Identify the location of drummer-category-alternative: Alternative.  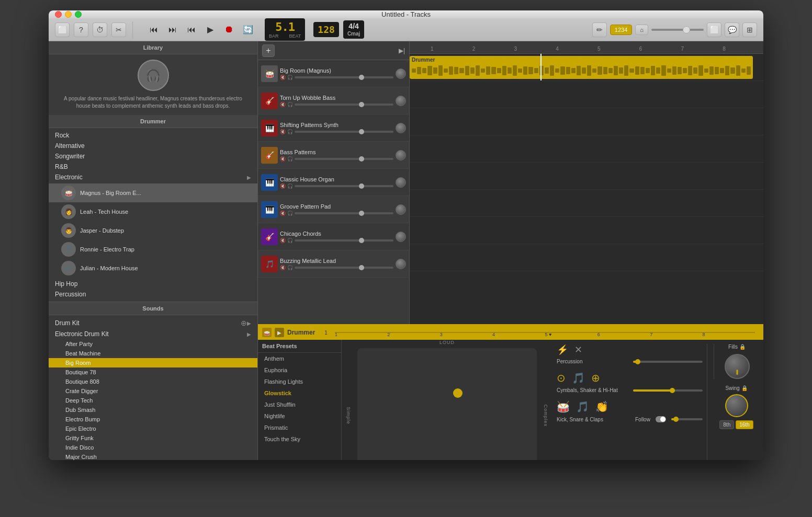
(153, 146).